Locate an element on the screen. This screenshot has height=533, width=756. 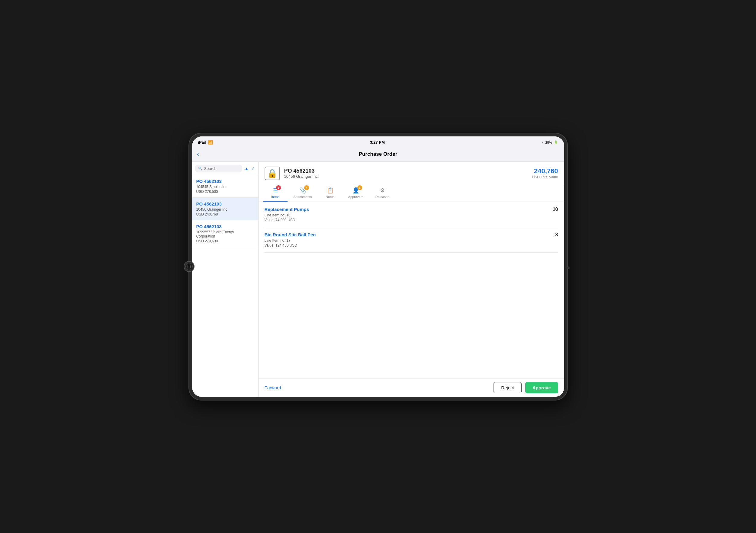
notes-tab-label: Notes is located at coordinates (330, 197).